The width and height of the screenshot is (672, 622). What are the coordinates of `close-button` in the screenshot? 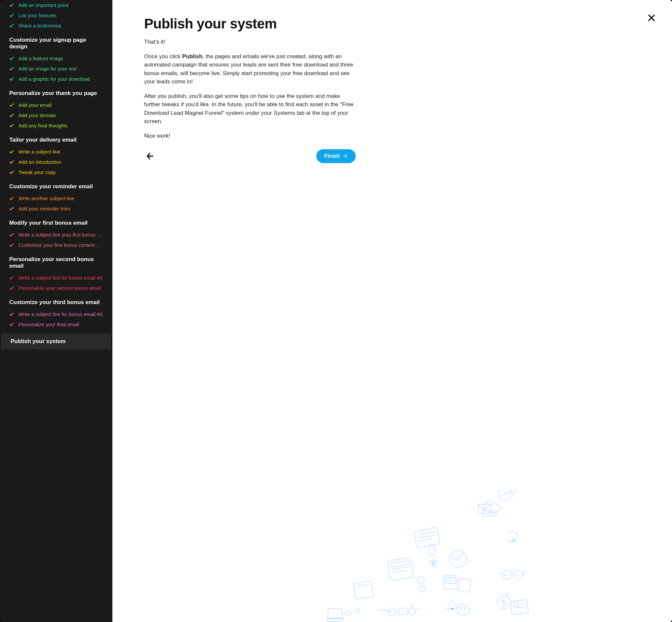 It's located at (652, 19).